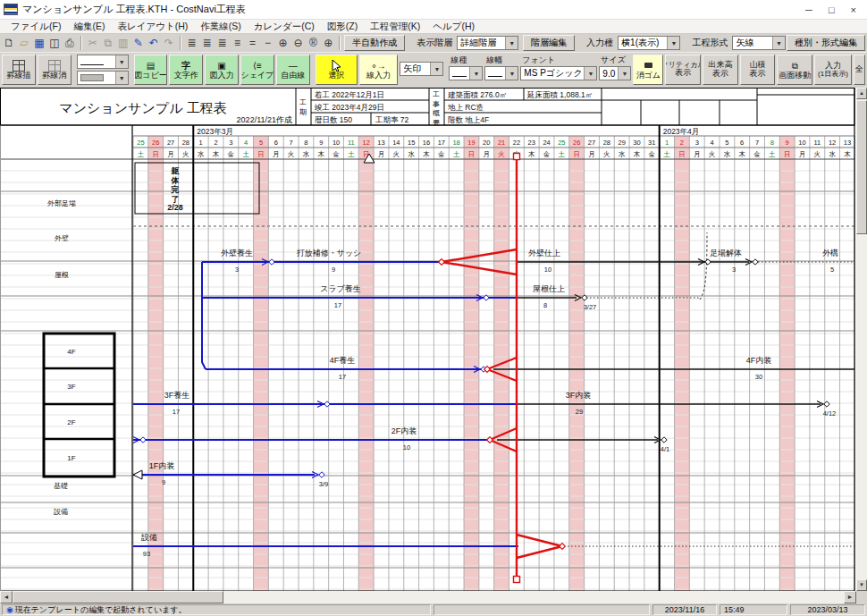  Describe the element at coordinates (298, 43) in the screenshot. I see `zoom-out-icon: ⊖` at that location.